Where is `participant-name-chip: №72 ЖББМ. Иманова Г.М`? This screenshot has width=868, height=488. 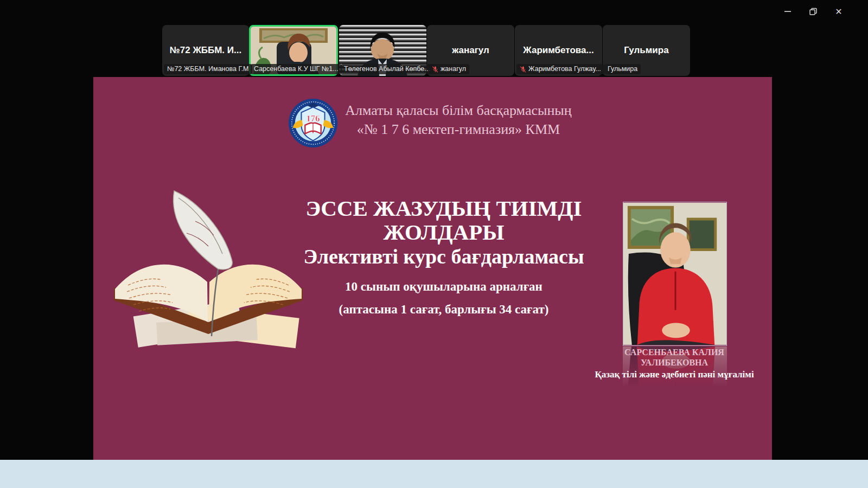 participant-name-chip: №72 ЖББМ. Иманова Г.М is located at coordinates (208, 69).